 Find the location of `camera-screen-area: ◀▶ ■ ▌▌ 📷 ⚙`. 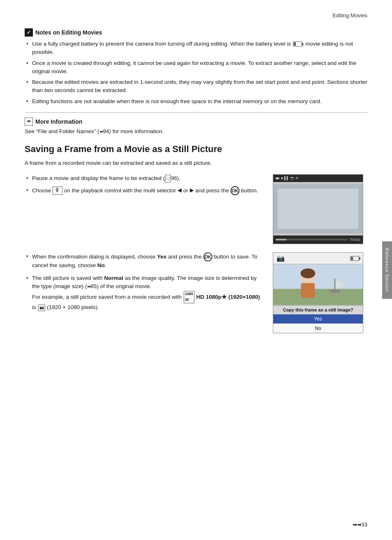

camera-screen-area: ◀▶ ■ ▌▌ 📷 ⚙ is located at coordinates (320, 209).